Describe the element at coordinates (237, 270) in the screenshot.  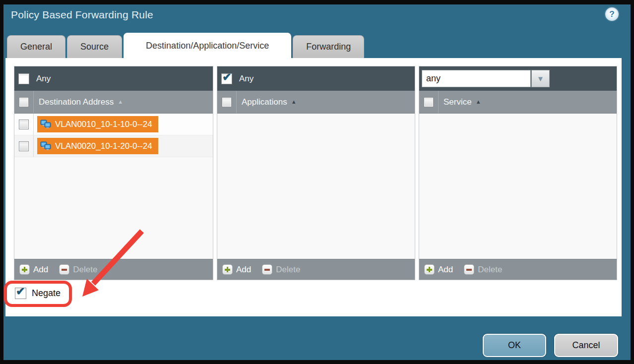
I see `applications-add-button: Add` at that location.